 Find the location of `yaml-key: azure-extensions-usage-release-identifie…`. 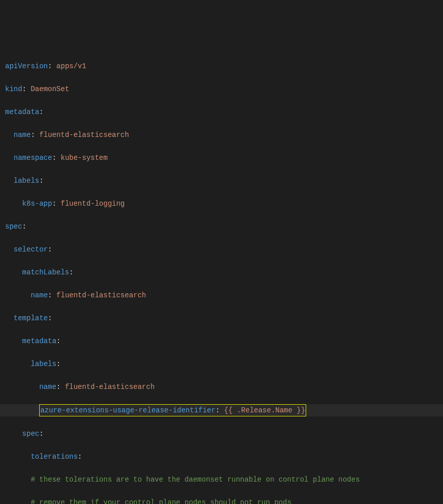

yaml-key: azure-extensions-usage-release-identifie… is located at coordinates (128, 410).